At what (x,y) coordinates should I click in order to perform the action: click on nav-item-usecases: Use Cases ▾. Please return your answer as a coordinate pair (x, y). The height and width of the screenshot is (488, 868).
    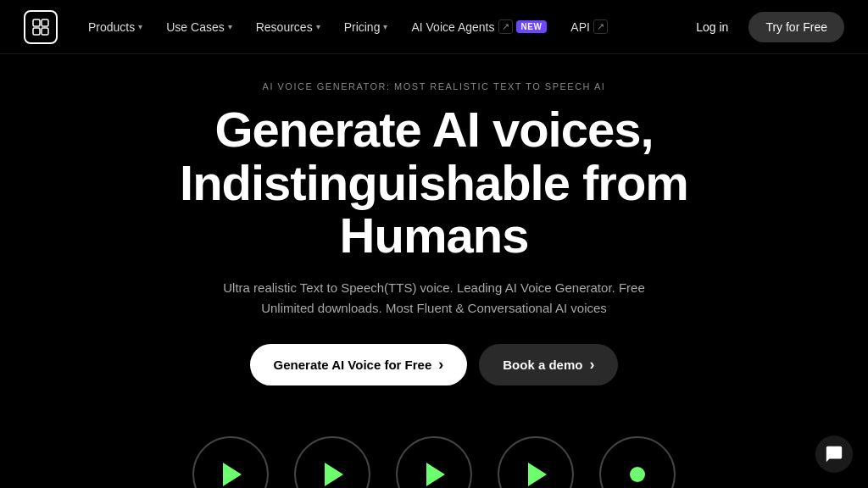
    Looking at the image, I should click on (198, 27).